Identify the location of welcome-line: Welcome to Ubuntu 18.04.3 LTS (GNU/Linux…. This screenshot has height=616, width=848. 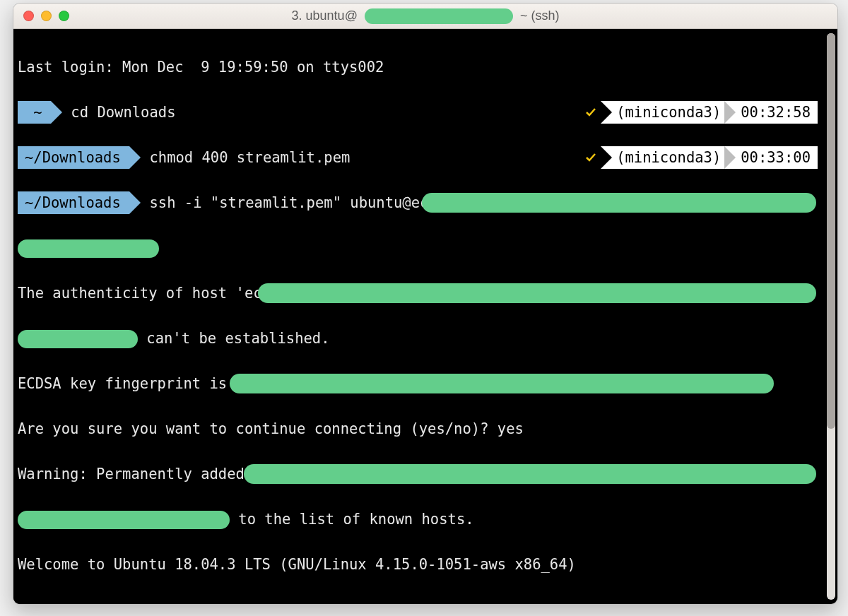
(297, 564).